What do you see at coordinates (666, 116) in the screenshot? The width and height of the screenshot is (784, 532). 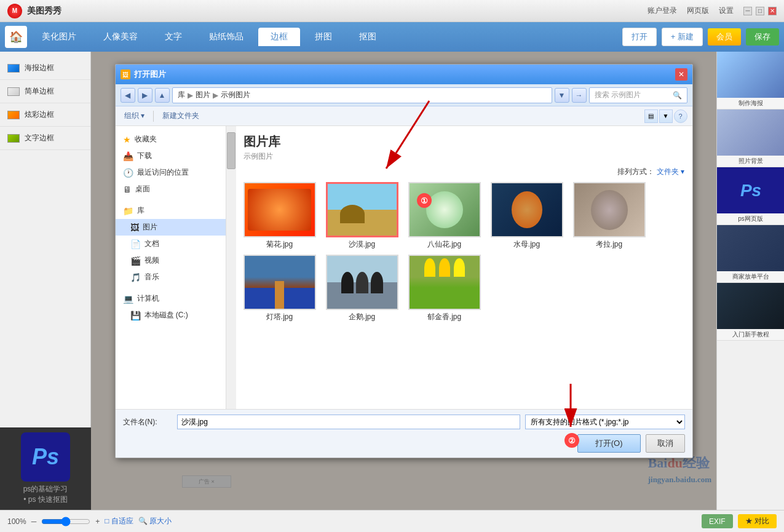 I see `view-icon2: ▼` at bounding box center [666, 116].